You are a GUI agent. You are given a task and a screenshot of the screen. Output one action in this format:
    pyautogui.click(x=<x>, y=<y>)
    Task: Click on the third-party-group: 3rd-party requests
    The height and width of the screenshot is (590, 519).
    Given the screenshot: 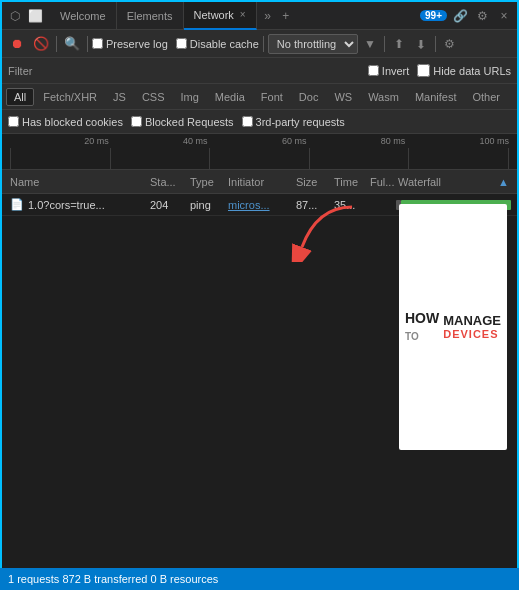 What is the action you would take?
    pyautogui.click(x=294, y=122)
    